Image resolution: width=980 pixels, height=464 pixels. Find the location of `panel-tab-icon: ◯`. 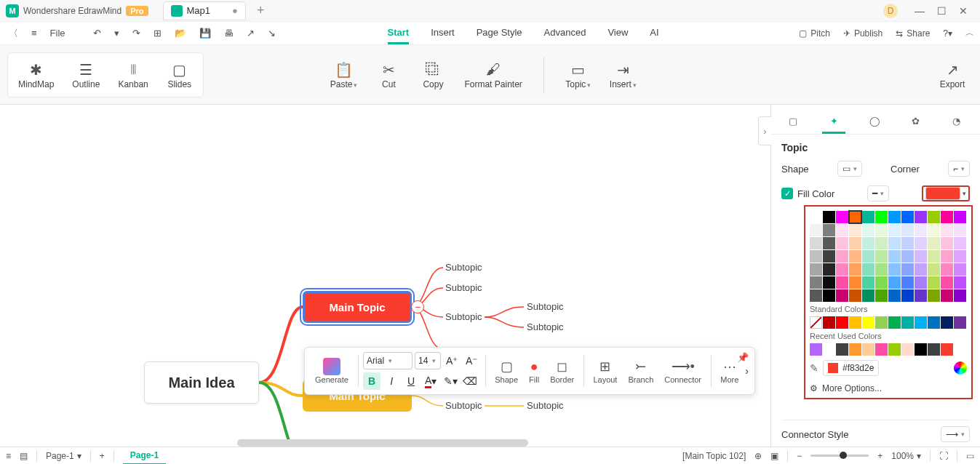

panel-tab-icon: ◯ is located at coordinates (875, 122).